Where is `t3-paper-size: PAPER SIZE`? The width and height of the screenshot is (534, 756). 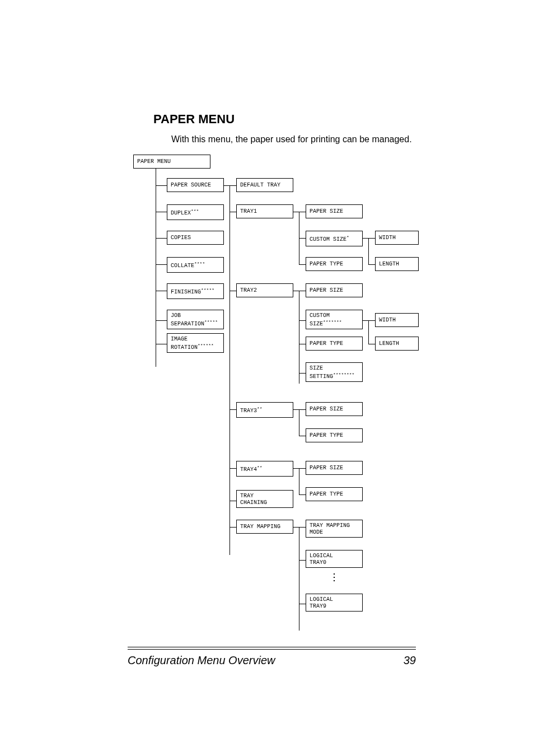 t3-paper-size: PAPER SIZE is located at coordinates (334, 409).